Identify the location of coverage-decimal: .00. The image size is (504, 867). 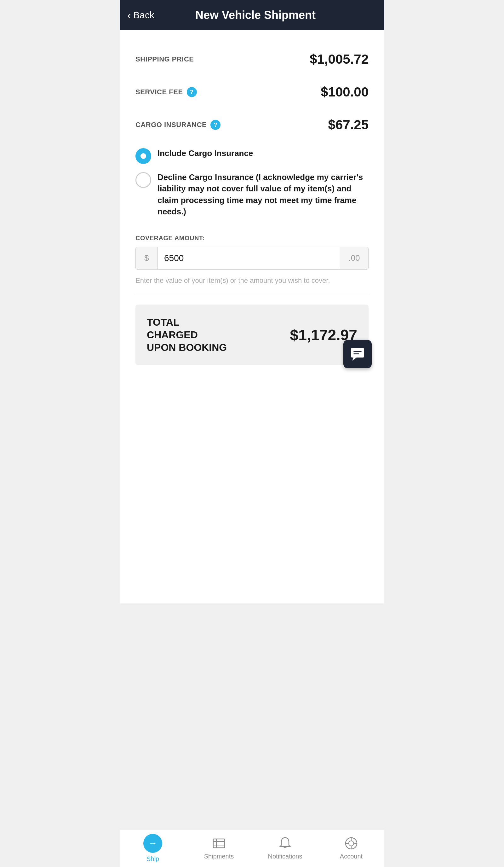
(354, 258).